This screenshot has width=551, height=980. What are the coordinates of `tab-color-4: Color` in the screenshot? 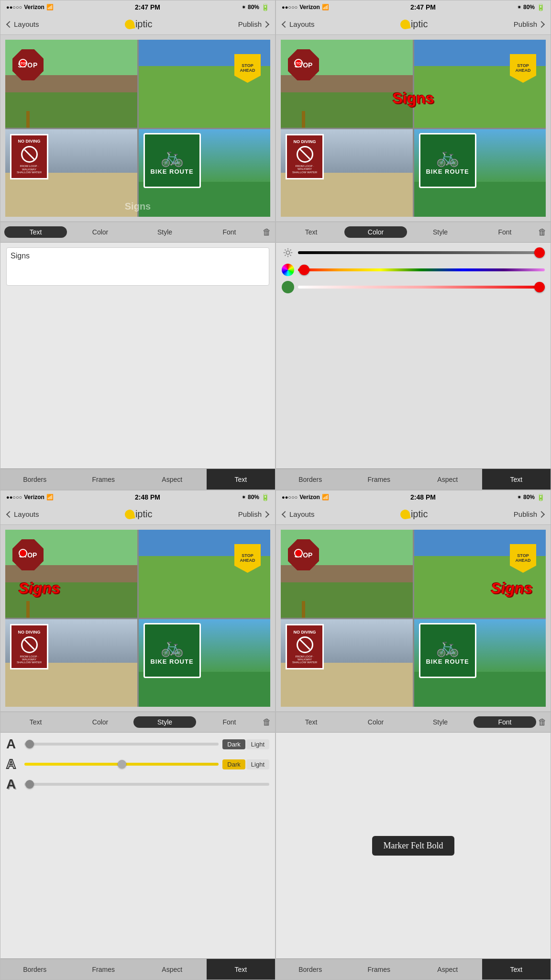 It's located at (376, 722).